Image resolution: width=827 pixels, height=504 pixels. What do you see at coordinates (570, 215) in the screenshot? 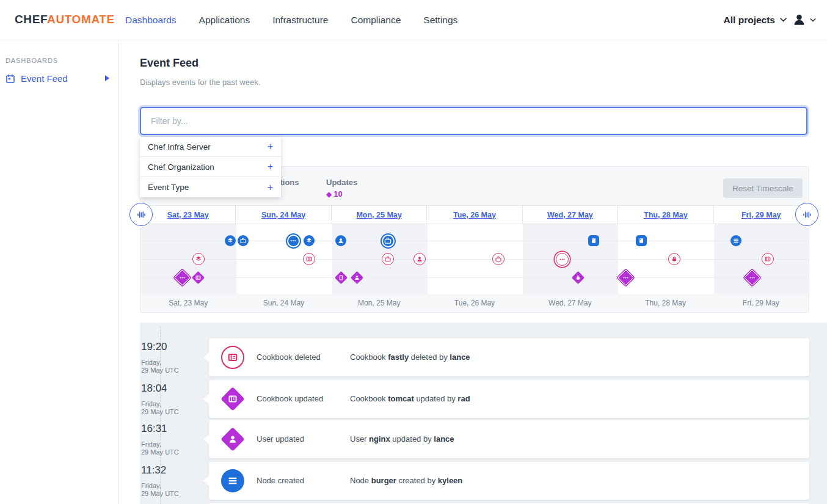
I see `timeline-date-link-4: Wed, 27 May` at bounding box center [570, 215].